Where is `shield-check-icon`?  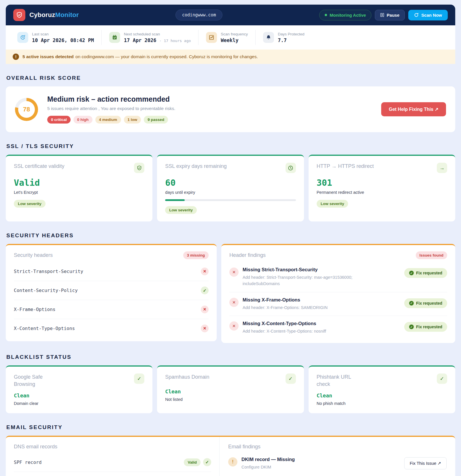
shield-check-icon is located at coordinates (19, 15).